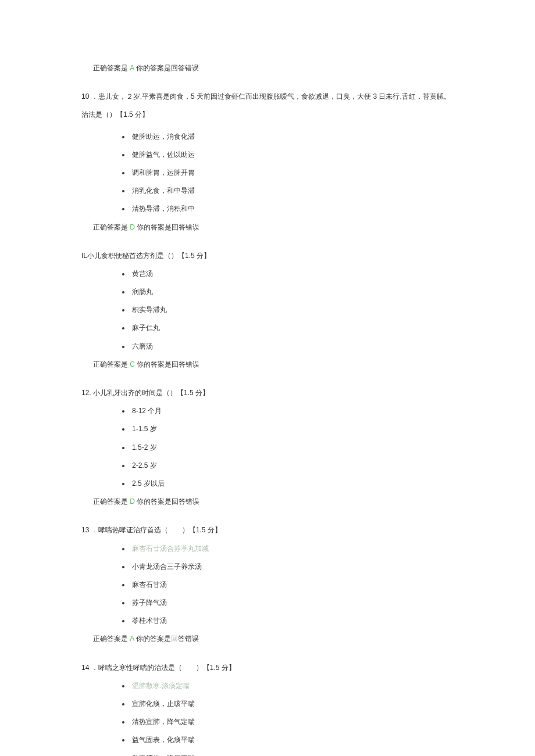 Image resolution: width=535 pixels, height=756 pixels. Describe the element at coordinates (188, 639) in the screenshot. I see `tail-post: 答错误` at that location.